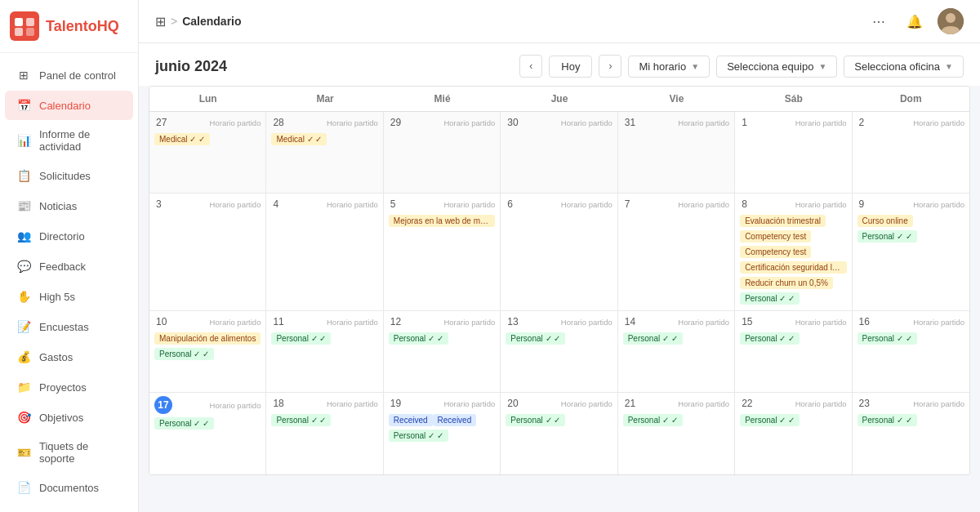  I want to click on event-tag-5-0: Mejoras en la web de marketin, so click(442, 220).